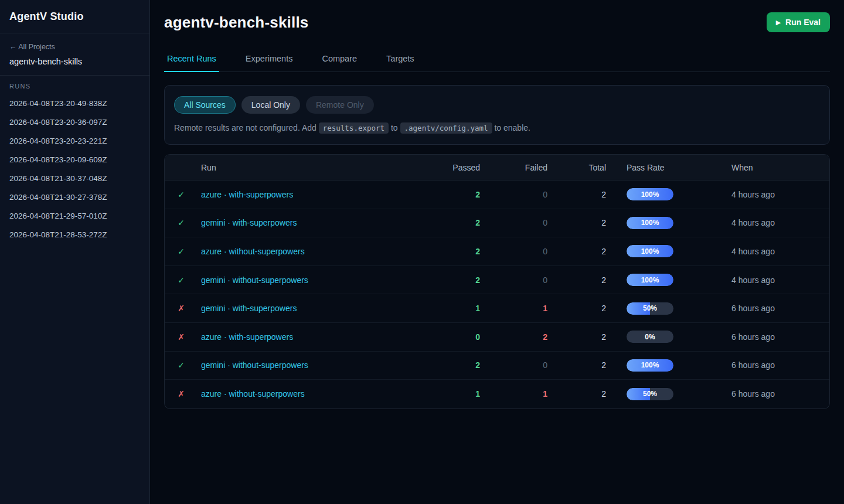 The height and width of the screenshot is (504, 844). Describe the element at coordinates (497, 308) in the screenshot. I see `table-row: ✗gemini · with-superpowers11250%6 hours …` at that location.